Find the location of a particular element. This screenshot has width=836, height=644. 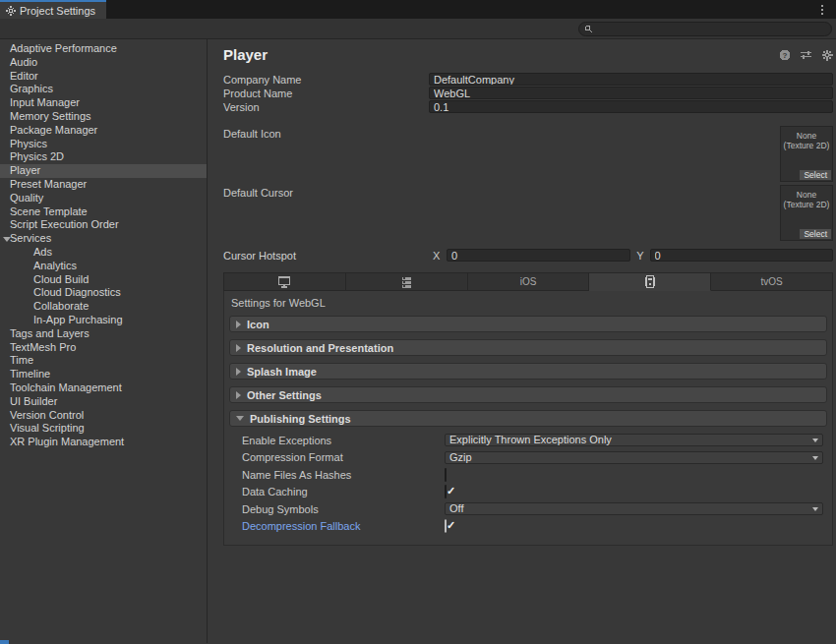

platform-tab-bar: iOS tvOS is located at coordinates (528, 281).